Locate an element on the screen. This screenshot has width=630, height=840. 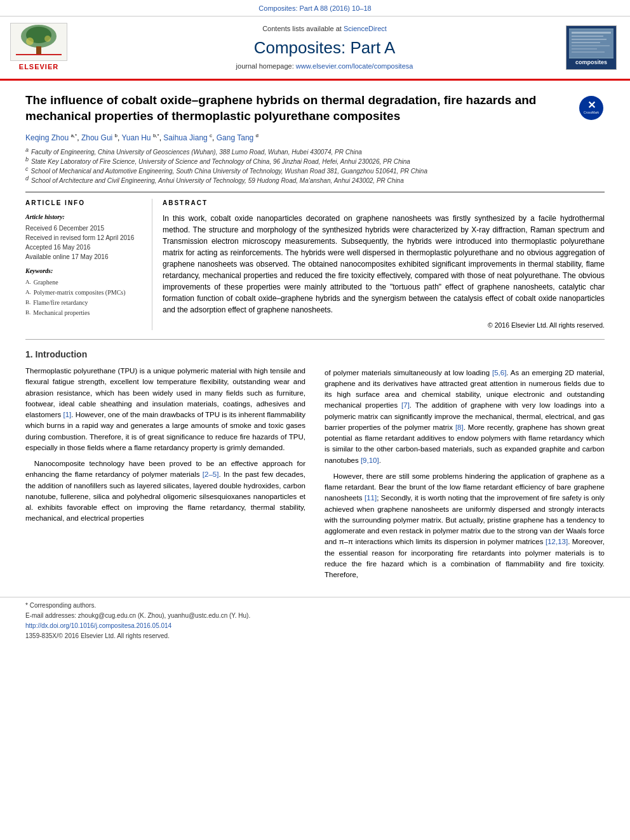
affil-b-letter: b is located at coordinates (27, 161).